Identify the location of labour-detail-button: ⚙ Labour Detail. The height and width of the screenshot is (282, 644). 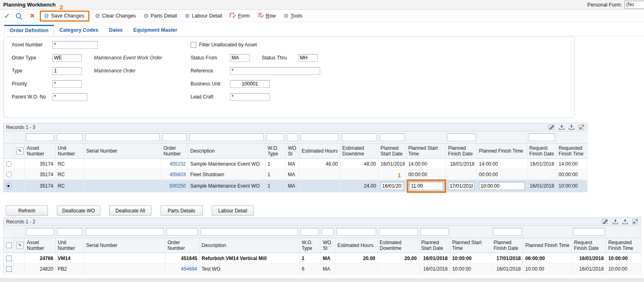
(204, 16).